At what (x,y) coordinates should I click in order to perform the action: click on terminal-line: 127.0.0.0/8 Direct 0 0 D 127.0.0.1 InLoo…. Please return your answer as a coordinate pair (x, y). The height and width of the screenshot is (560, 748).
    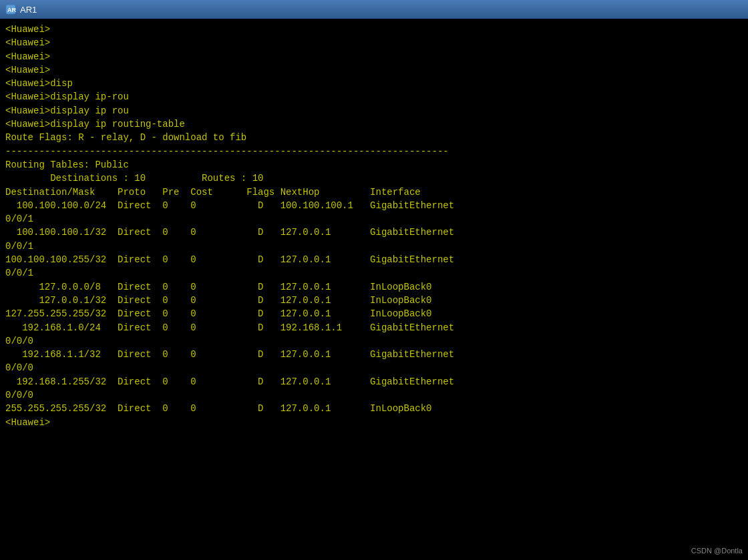
    Looking at the image, I should click on (374, 287).